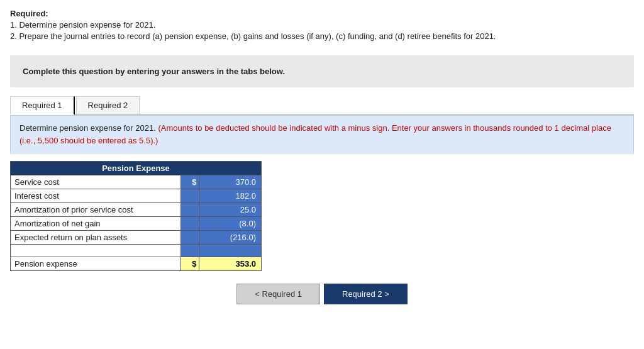 The height and width of the screenshot is (349, 644). I want to click on row-dollar-service-cost: $, so click(190, 182).